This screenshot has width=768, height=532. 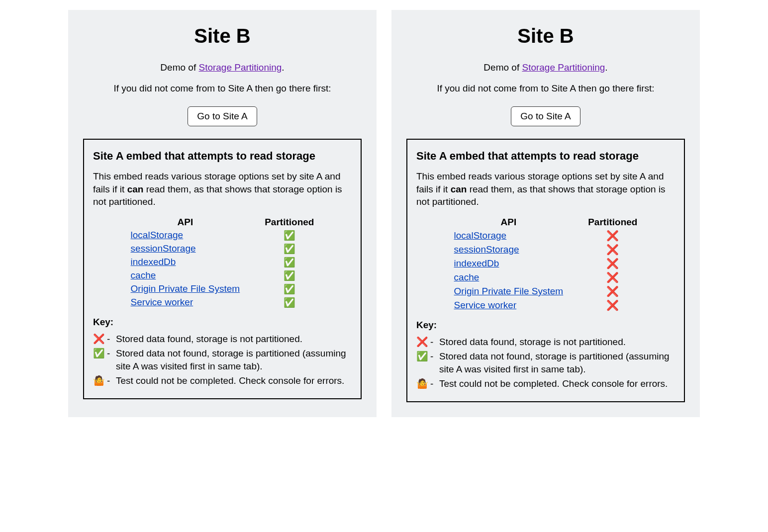 I want to click on table-row: Origin Private File System ✅, so click(x=223, y=289).